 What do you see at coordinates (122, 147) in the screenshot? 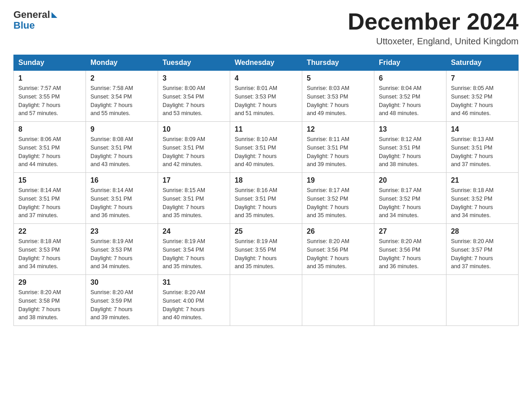
I see `day-cell: 9 Sunrise: 8:08 AMSunset: 3:51 PMDayligh…` at bounding box center [122, 147].